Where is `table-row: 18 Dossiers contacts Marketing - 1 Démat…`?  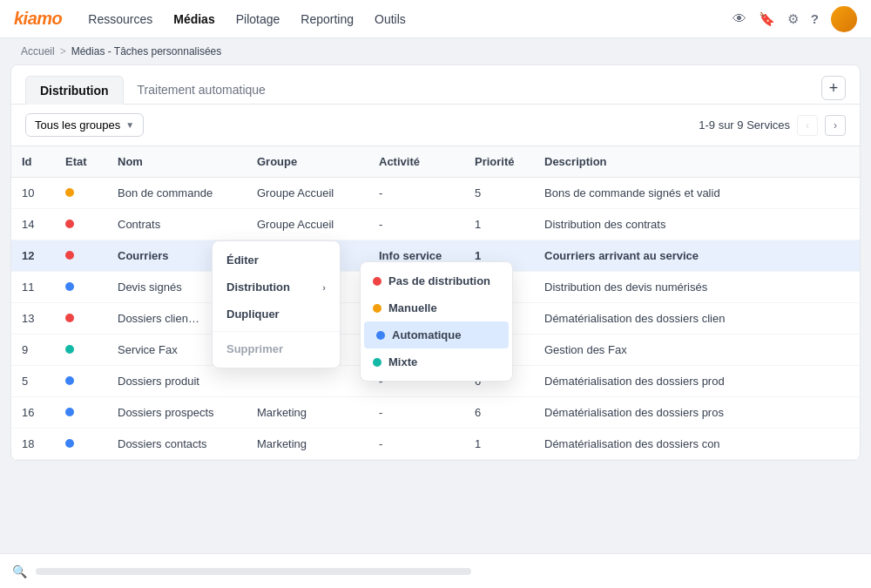 table-row: 18 Dossiers contacts Marketing - 1 Démat… is located at coordinates (436, 444).